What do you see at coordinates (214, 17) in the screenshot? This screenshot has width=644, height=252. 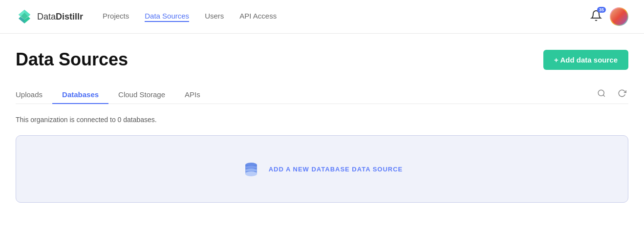 I see `nav-link-users: Users` at bounding box center [214, 17].